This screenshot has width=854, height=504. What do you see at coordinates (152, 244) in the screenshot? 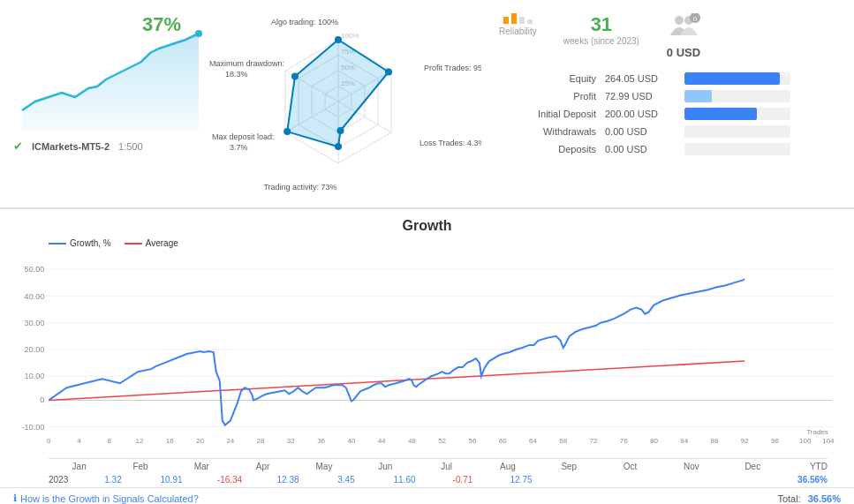
I see `legend-item-average: Average` at bounding box center [152, 244].